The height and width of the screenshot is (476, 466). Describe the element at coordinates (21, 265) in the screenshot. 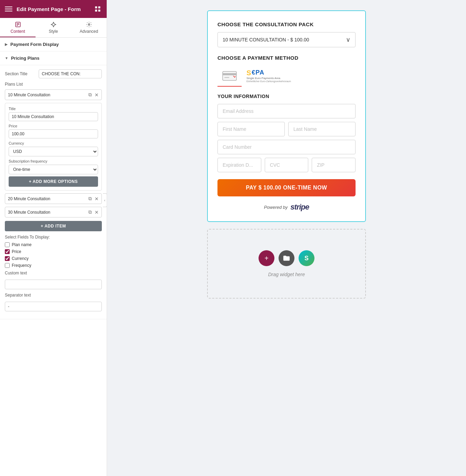

I see `frequency-field-label: Frequency` at that location.